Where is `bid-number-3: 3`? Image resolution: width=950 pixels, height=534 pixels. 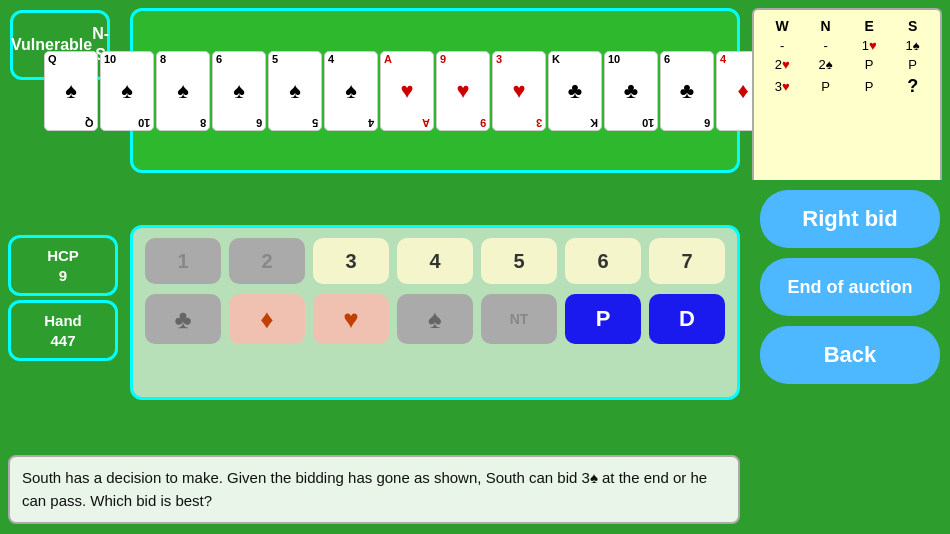
bid-number-3: 3 is located at coordinates (351, 261).